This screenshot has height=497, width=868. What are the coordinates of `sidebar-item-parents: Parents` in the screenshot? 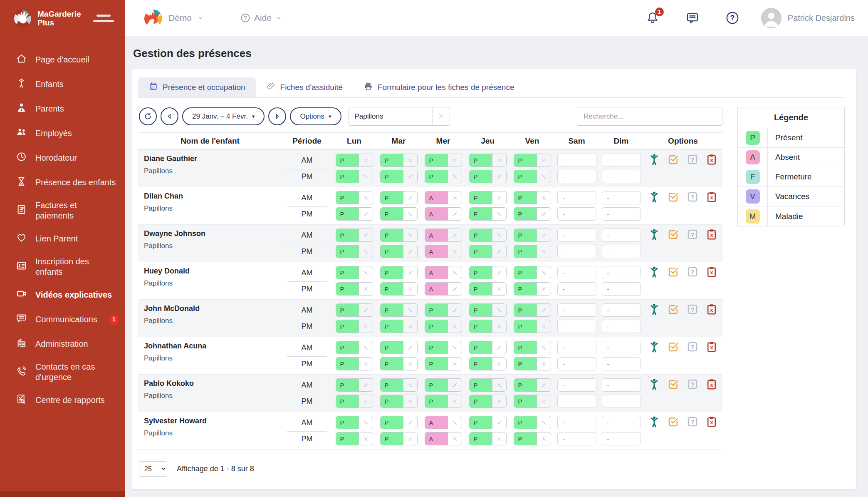 It's located at (62, 109).